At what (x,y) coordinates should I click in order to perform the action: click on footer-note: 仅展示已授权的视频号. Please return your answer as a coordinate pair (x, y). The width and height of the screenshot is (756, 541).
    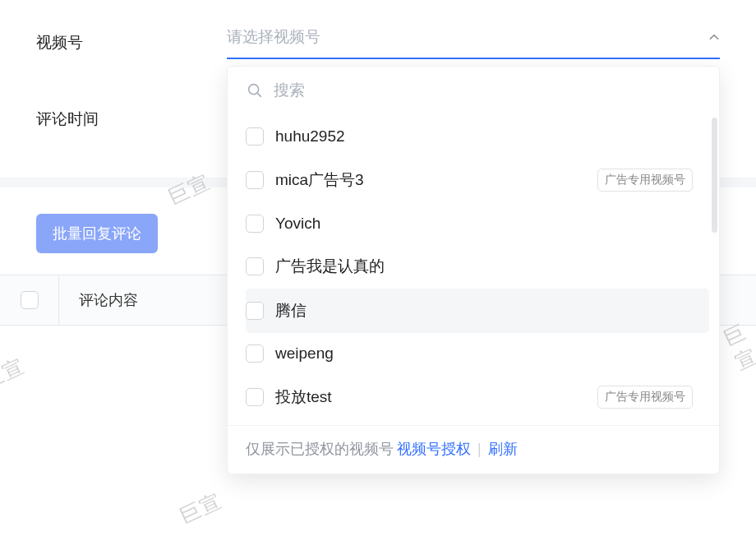
    Looking at the image, I should click on (320, 449).